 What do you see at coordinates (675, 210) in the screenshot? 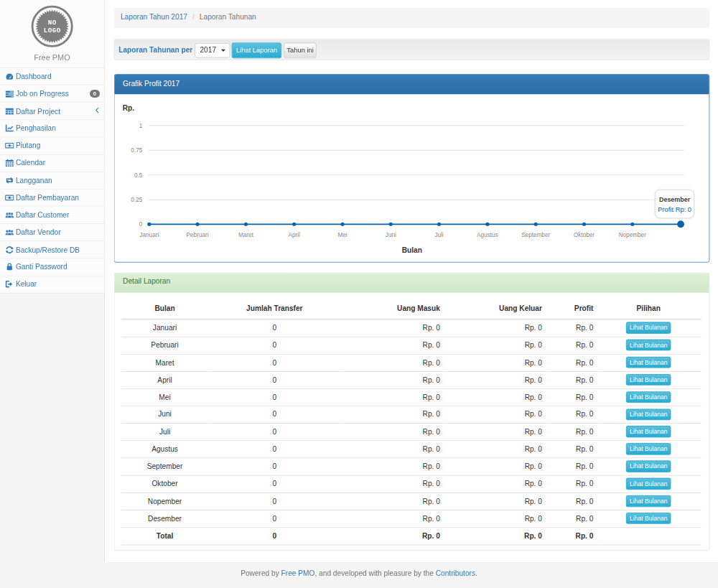
I see `svg-text: Profit Rp: 0` at bounding box center [675, 210].